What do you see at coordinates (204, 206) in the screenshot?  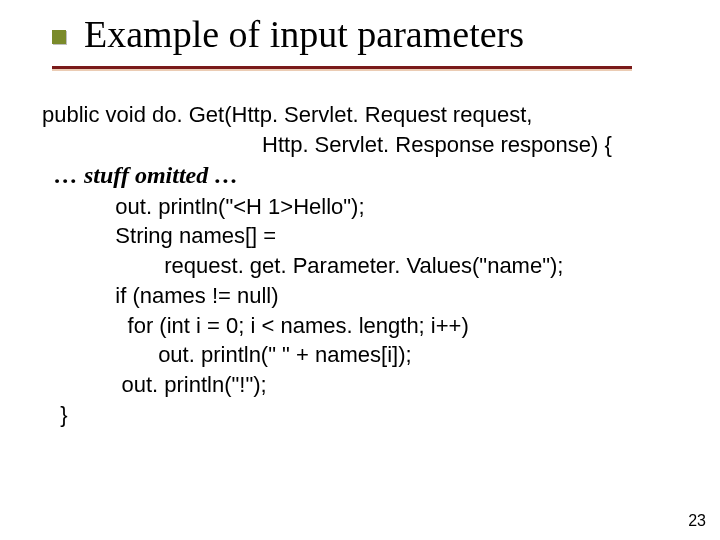 I see `code-line: out. println("<H 1>Hello");` at bounding box center [204, 206].